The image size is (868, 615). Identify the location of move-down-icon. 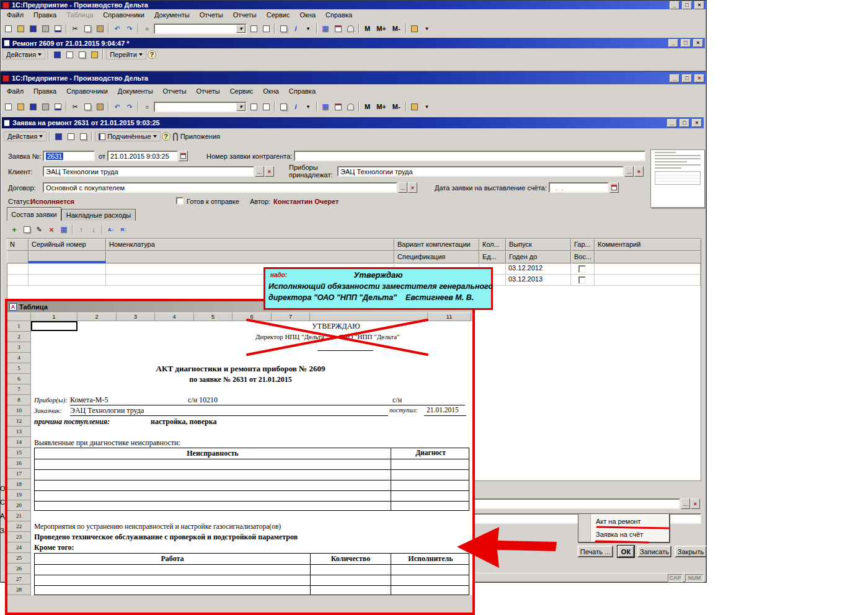
(94, 229).